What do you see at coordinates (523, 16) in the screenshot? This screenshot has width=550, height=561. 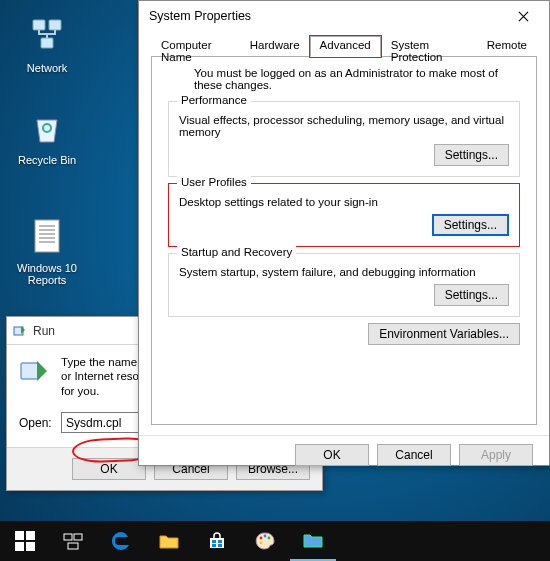 I see `close-button` at bounding box center [523, 16].